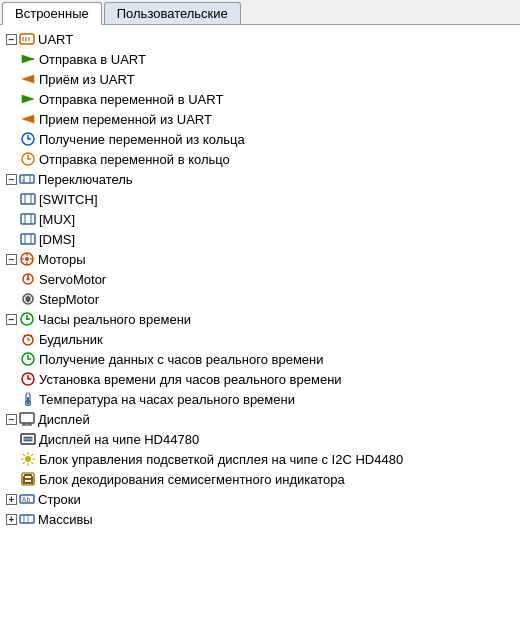  I want to click on array-icon, so click(27, 519).